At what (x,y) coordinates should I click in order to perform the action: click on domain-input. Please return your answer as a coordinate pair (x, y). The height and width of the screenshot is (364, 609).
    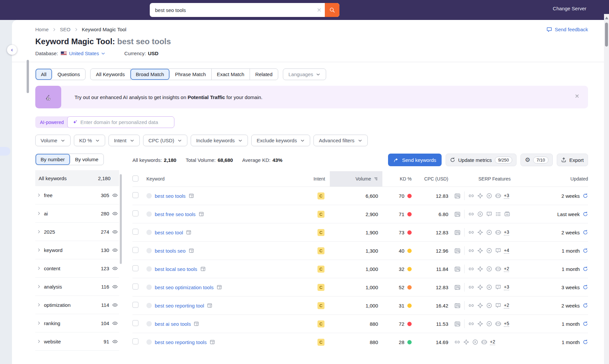
    Looking at the image, I should click on (125, 122).